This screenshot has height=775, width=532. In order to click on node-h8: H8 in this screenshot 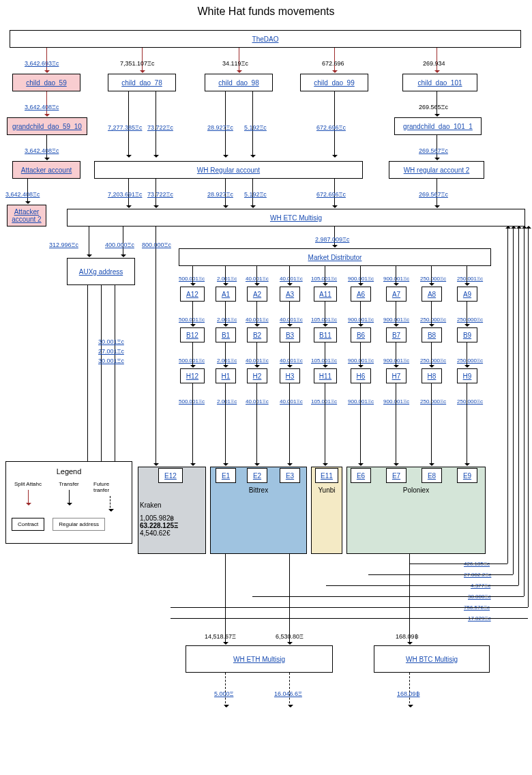, I will do `click(432, 376)`.